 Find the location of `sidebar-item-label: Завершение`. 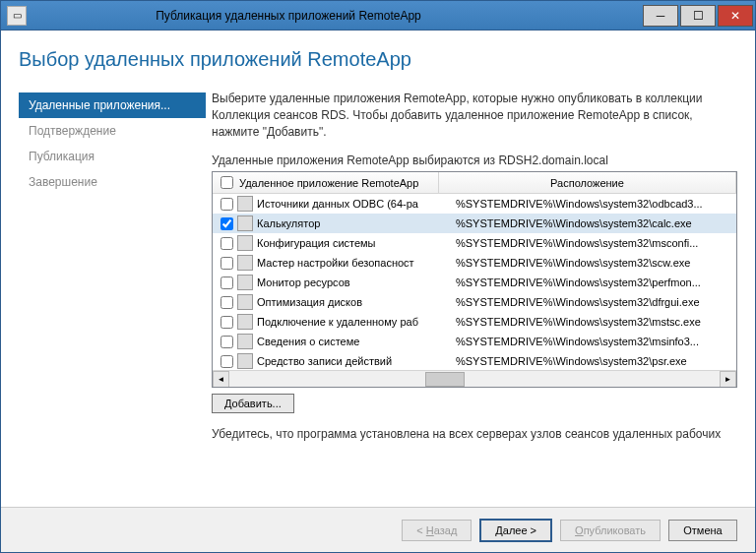

sidebar-item-label: Завершение is located at coordinates (63, 182).